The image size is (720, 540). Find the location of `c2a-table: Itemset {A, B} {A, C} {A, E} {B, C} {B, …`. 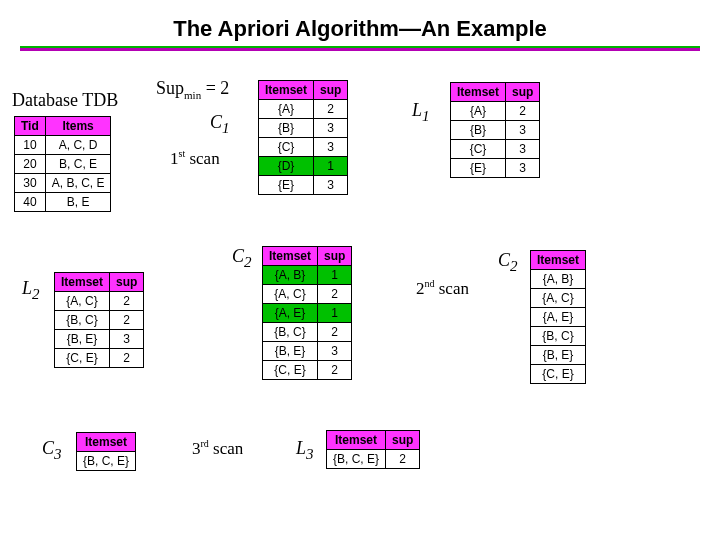

c2a-table: Itemset {A, B} {A, C} {A, E} {B, C} {B, … is located at coordinates (558, 317).